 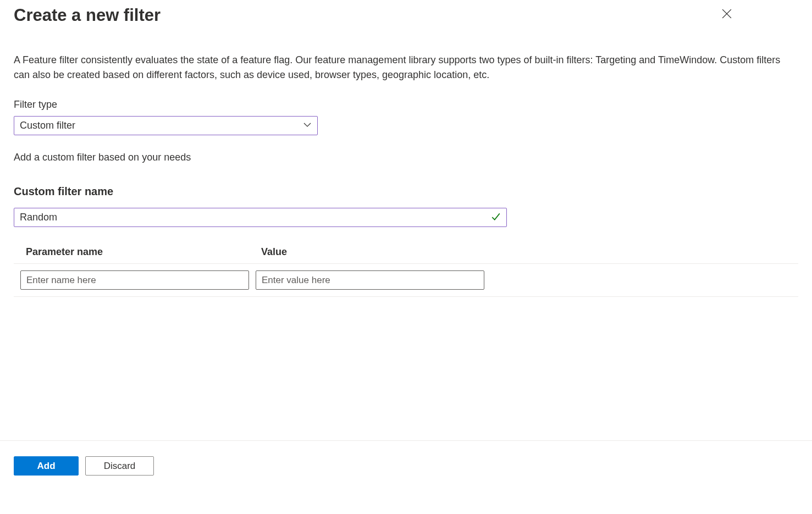 What do you see at coordinates (406, 68) in the screenshot?
I see `panel-description: A Feature filter consistently evaluates …` at bounding box center [406, 68].